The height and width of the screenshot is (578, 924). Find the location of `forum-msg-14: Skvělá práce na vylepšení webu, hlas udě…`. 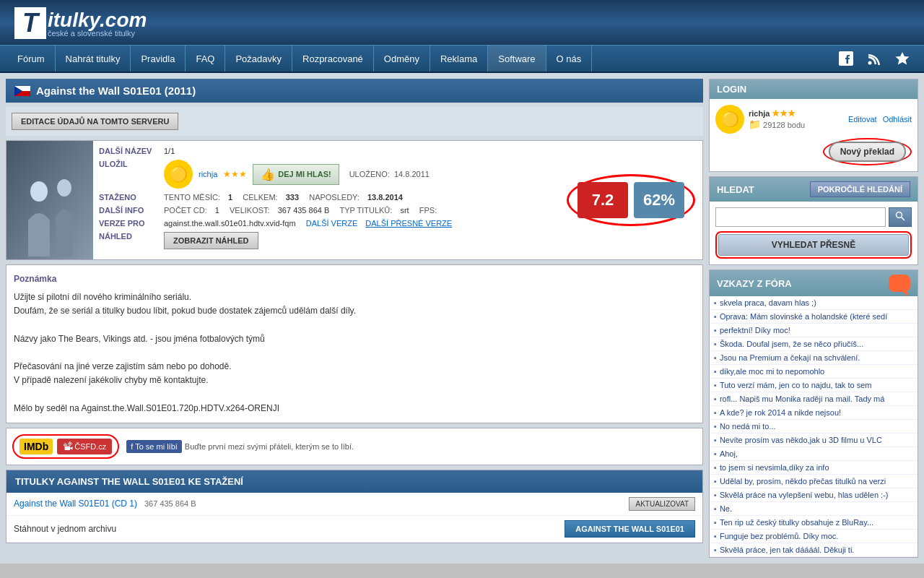

forum-msg-14: Skvělá práce na vylepšení webu, hlas udě… is located at coordinates (814, 496).